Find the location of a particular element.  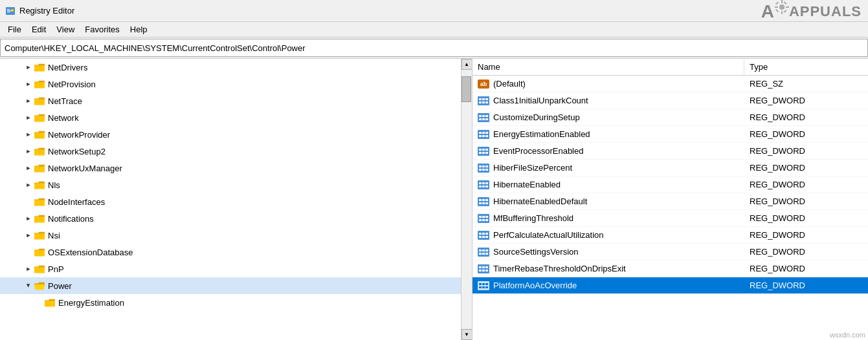

right-row-class1: Class1InitialUnparkCount REG_DWORD is located at coordinates (671, 101).